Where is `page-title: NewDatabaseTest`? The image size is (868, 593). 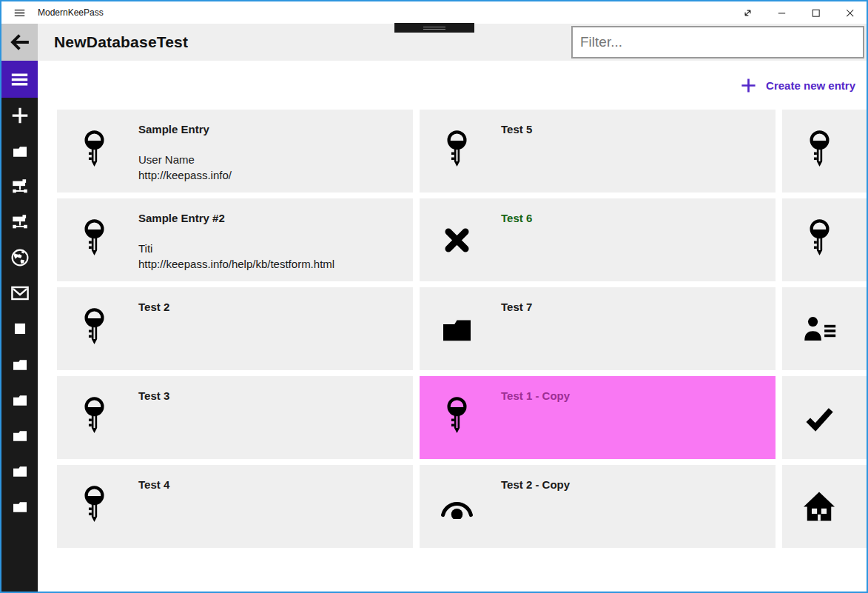 page-title: NewDatabaseTest is located at coordinates (121, 42).